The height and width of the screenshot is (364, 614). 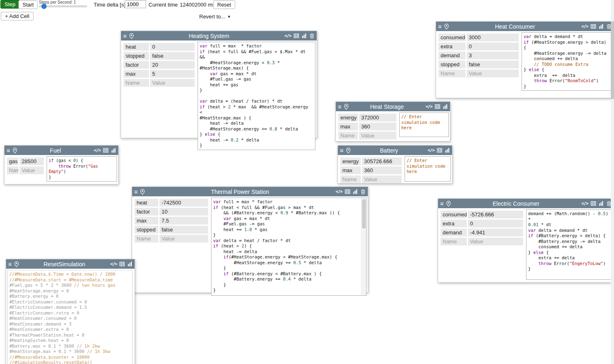 What do you see at coordinates (10, 4) in the screenshot?
I see `step-button: Step` at bounding box center [10, 4].